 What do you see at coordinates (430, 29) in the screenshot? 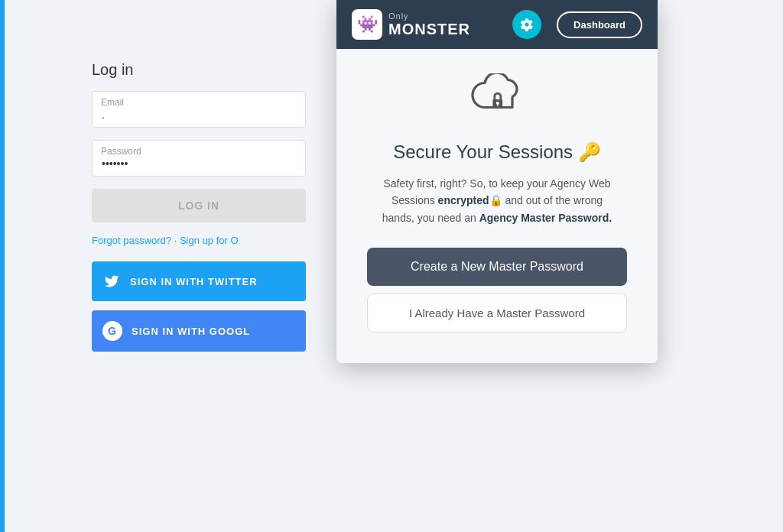
I see `brand-monster-text: MONSTER` at bounding box center [430, 29].